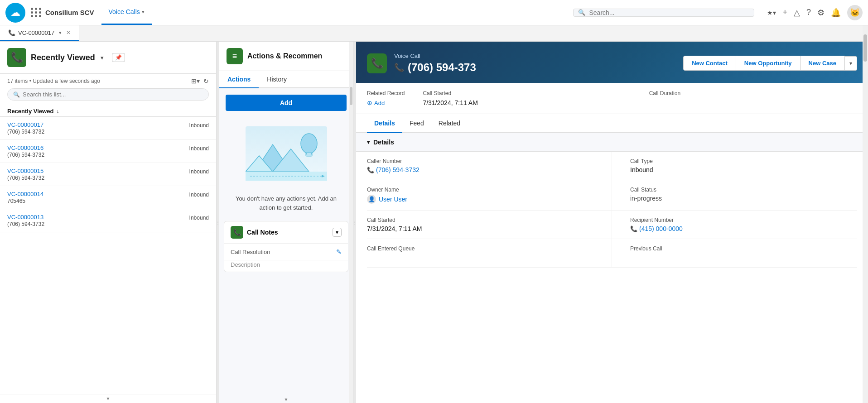 The height and width of the screenshot is (403, 868). Describe the element at coordinates (371, 199) in the screenshot. I see `owner-avatar: 👤` at that location.